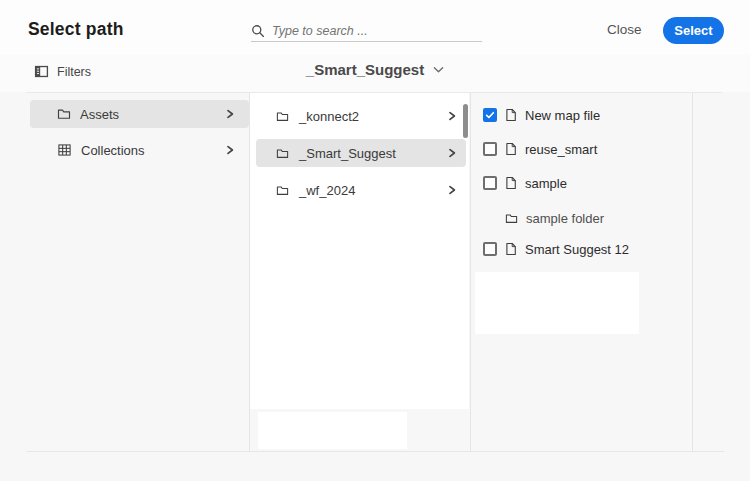 Image resolution: width=750 pixels, height=481 pixels. I want to click on path-dropdown: _Smart_Suggest, so click(375, 70).